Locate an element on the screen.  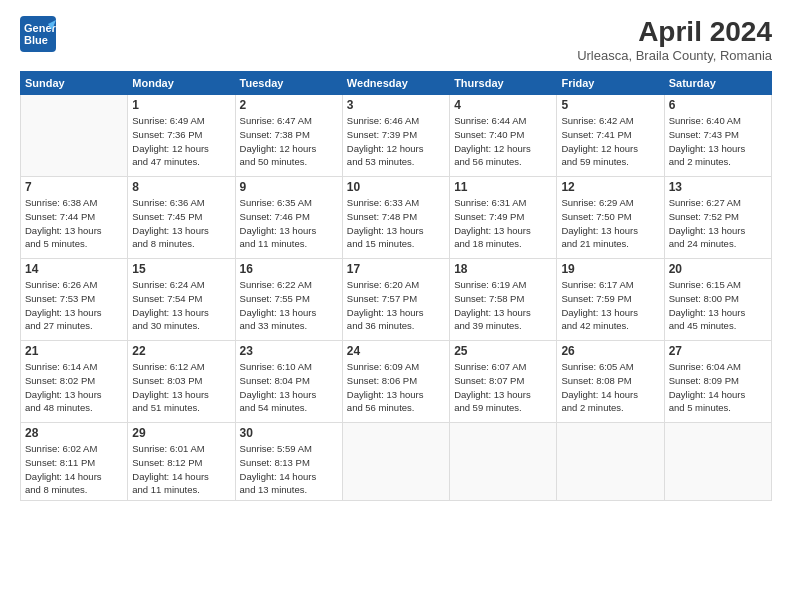
day-number: 21 is located at coordinates (74, 351).